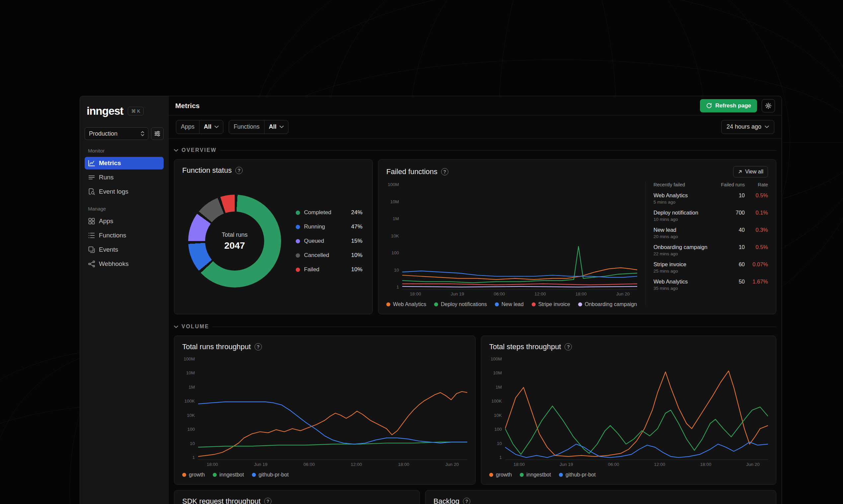  What do you see at coordinates (106, 177) in the screenshot?
I see `sidebar-item-label: Runs` at bounding box center [106, 177].